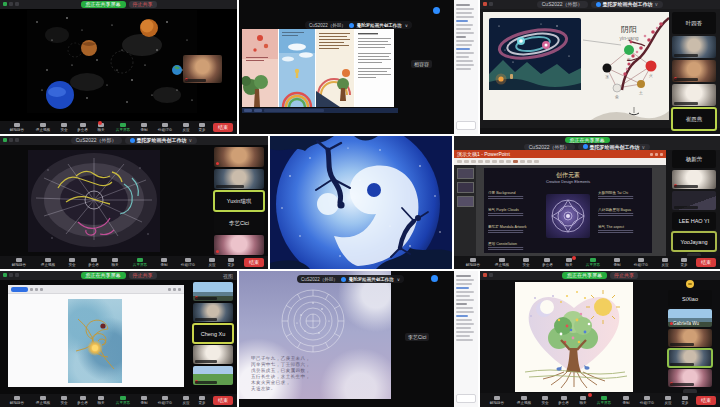  Describe the element at coordinates (694, 23) in the screenshot. I see `participant-name-tile: 叶园香` at that location.